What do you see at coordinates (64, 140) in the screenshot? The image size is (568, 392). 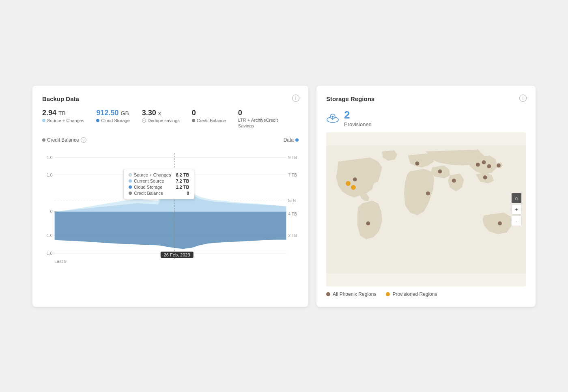 I see `credit-balance-label: Credit Balance ?` at bounding box center [64, 140].